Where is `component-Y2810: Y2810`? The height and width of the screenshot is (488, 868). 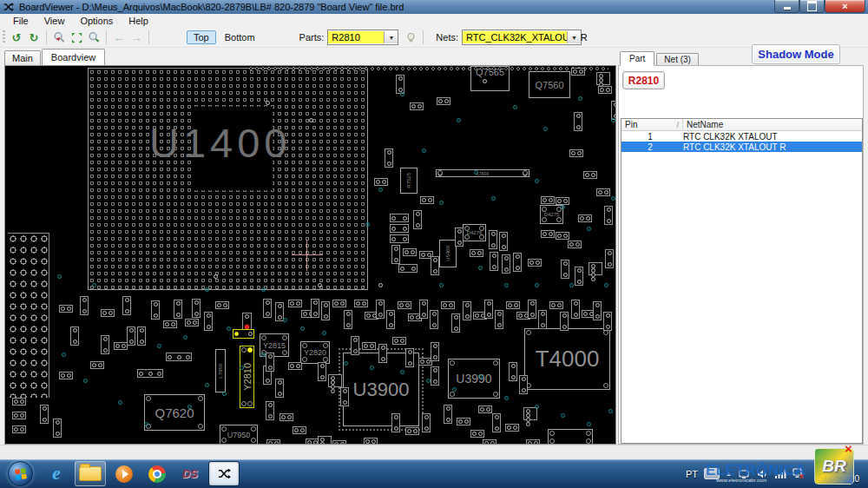 component-Y2810: Y2810 is located at coordinates (247, 377).